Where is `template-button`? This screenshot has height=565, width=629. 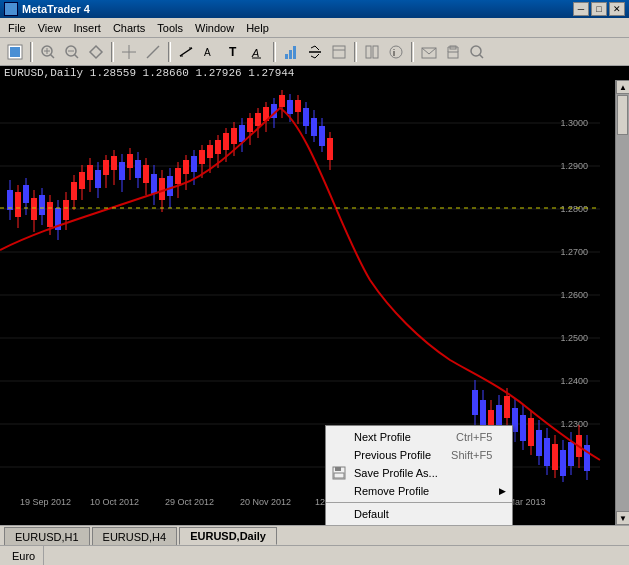
template-button is located at coordinates (339, 52).